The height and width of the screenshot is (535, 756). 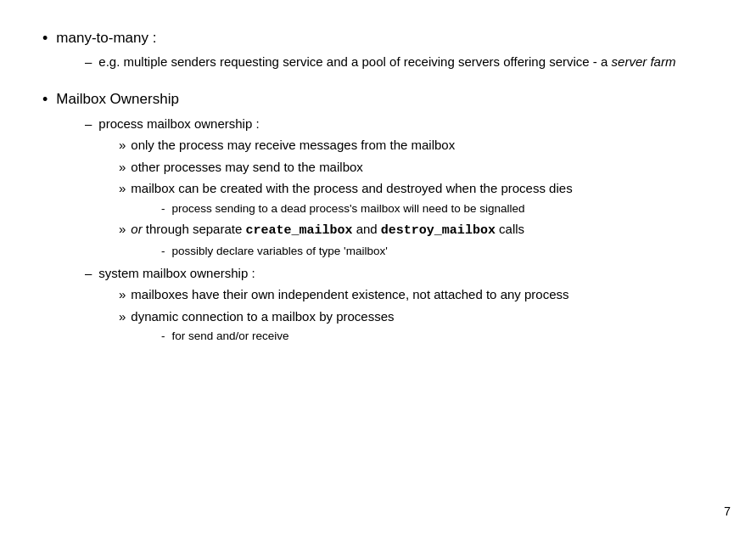 I want to click on other-processes-text: other processes may send to the mailbox, so click(x=246, y=168).